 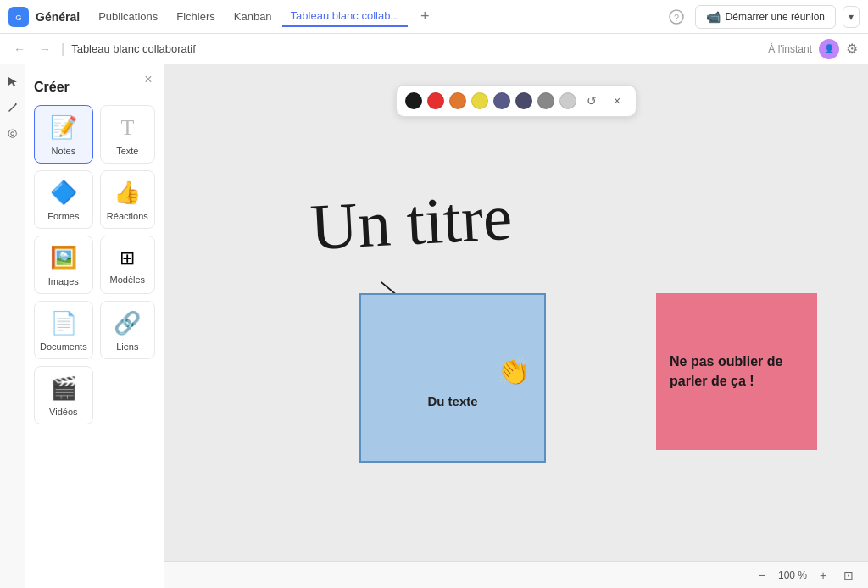 I want to click on documents-icon: 📄, so click(x=64, y=324).